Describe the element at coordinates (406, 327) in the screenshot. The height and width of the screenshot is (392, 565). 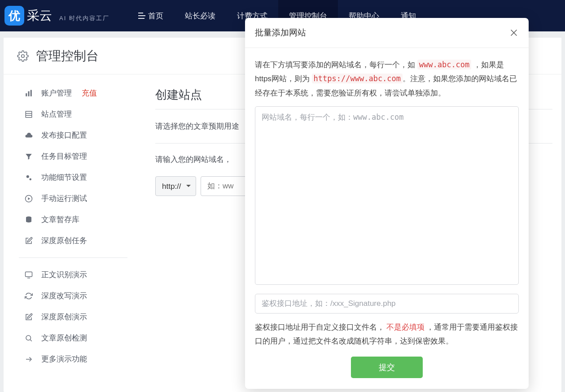
I see `optional-badge: 不是必填项` at that location.